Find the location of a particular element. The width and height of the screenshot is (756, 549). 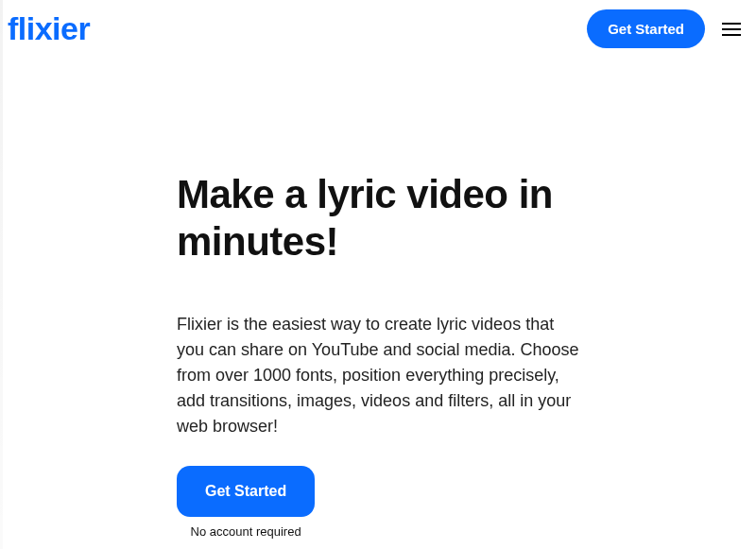

header-actions: Get Started is located at coordinates (665, 28).